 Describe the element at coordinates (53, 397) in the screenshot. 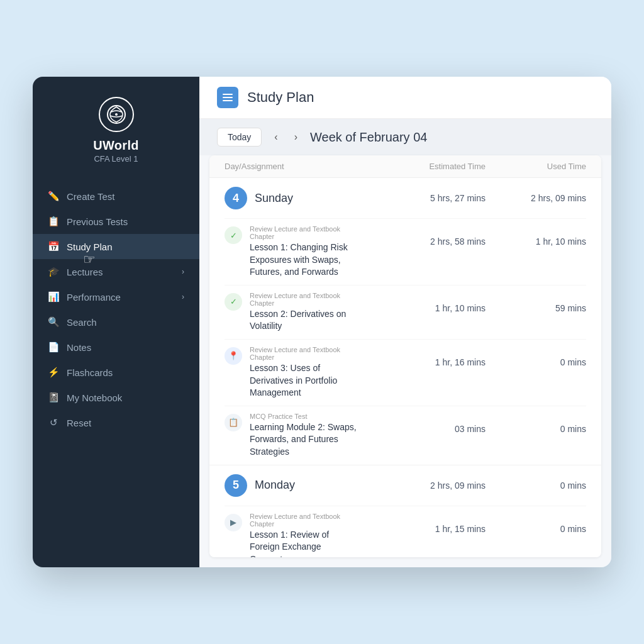

I see `my-notebook-icon: 📓` at that location.